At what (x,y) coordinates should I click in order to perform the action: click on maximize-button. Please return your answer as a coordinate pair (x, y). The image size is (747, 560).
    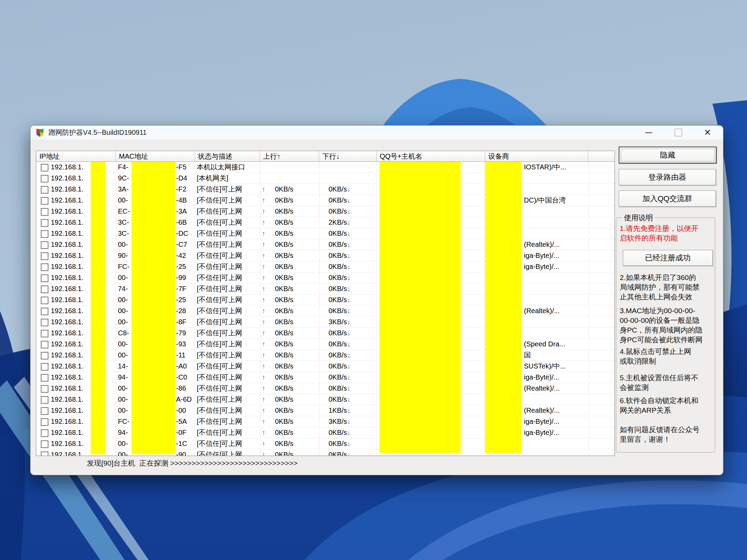
    Looking at the image, I should click on (678, 133).